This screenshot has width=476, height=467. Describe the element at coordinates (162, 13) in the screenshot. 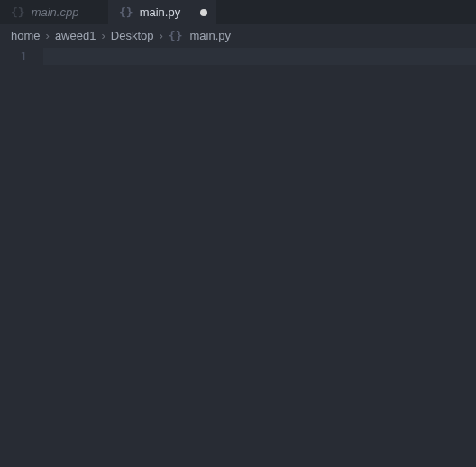

I see `tab-main-py: {} main.py` at that location.